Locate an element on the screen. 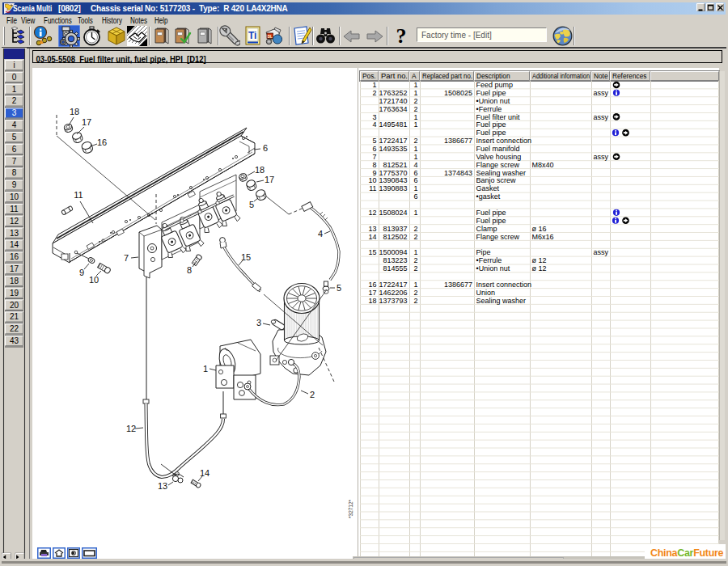  svg-text: Feed pump is located at coordinates (495, 85).